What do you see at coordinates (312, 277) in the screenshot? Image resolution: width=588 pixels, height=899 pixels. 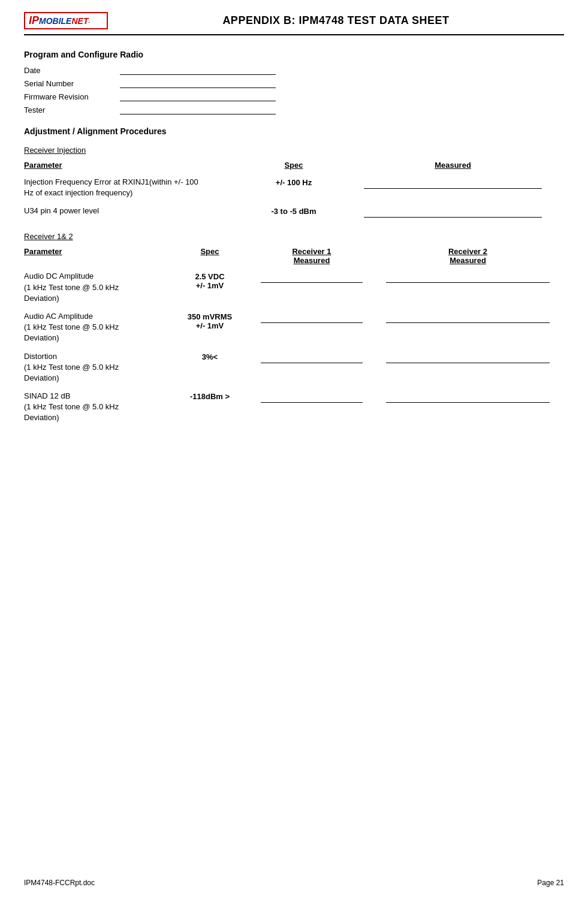 I see `audio-dc-r1-measured` at bounding box center [312, 277].